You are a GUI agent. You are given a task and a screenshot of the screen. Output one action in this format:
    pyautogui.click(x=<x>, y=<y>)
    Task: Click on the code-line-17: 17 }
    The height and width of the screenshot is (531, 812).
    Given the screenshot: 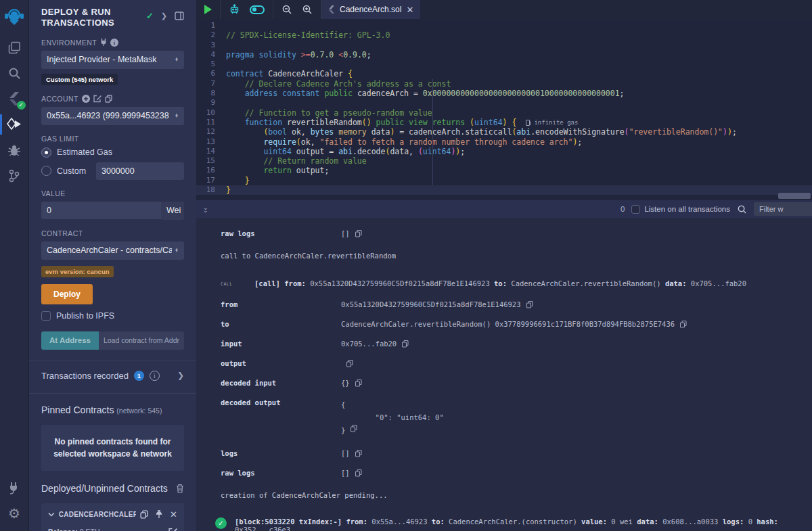 What is the action you would take?
    pyautogui.click(x=504, y=181)
    